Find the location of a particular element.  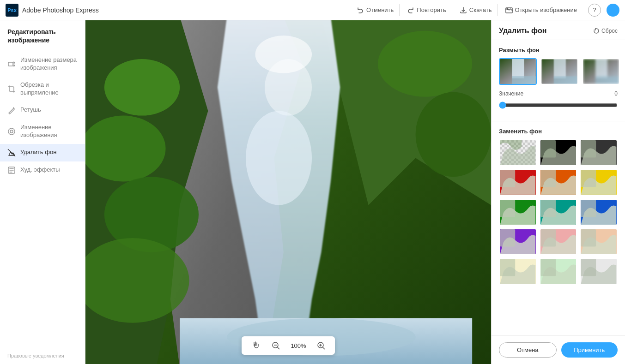

undo-icon is located at coordinates (360, 10).